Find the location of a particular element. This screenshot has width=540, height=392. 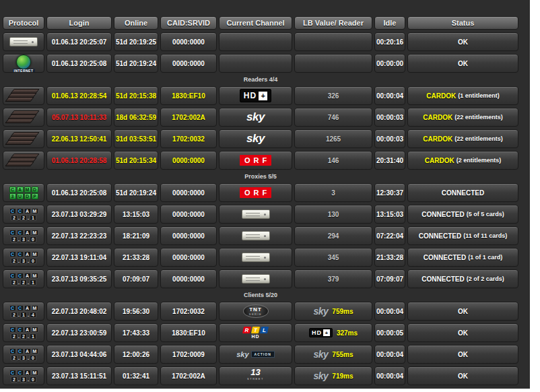

cell-online: 51d 20:15:38 is located at coordinates (136, 96).